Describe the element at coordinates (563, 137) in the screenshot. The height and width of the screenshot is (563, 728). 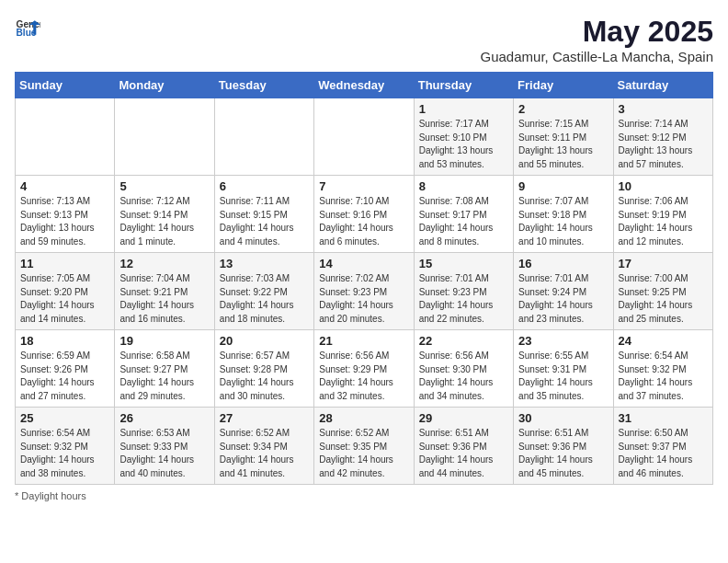
I see `calendar-cell: 2Sunrise: 7:15 AM Sunset: 9:11 PM Daylig…` at that location.